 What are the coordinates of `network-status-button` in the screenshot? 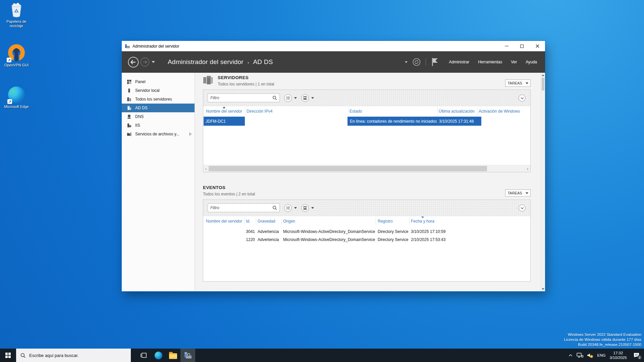 It's located at (580, 355).